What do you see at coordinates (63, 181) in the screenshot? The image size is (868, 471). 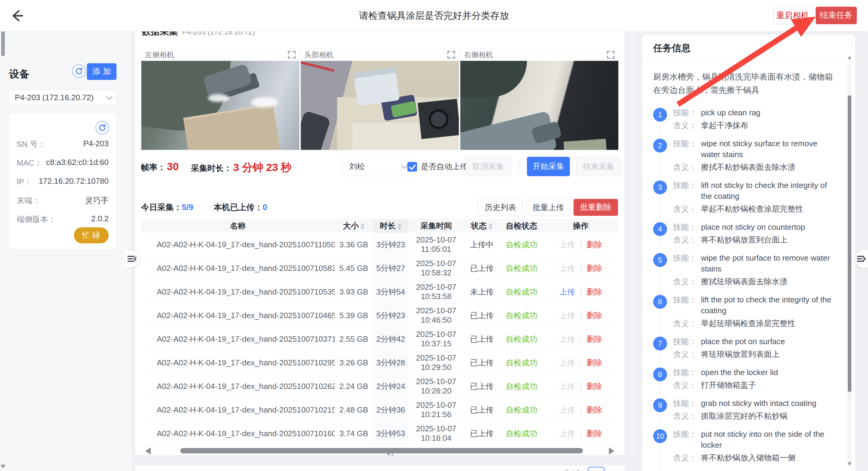 I see `device-info-card: SN 号： P4-203 MAC： c8:a3:62:c0:1d:60 IP： …` at bounding box center [63, 181].